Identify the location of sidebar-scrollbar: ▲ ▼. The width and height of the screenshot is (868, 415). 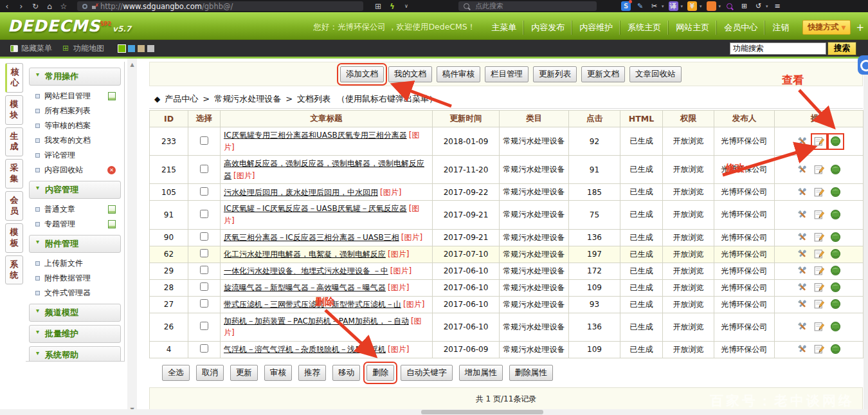
(132, 237).